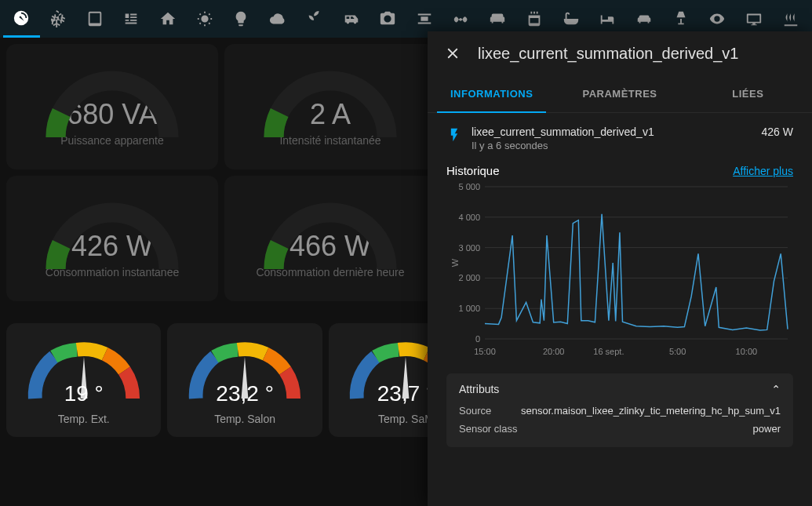  Describe the element at coordinates (278, 19) in the screenshot. I see `cloud-icon` at that location.